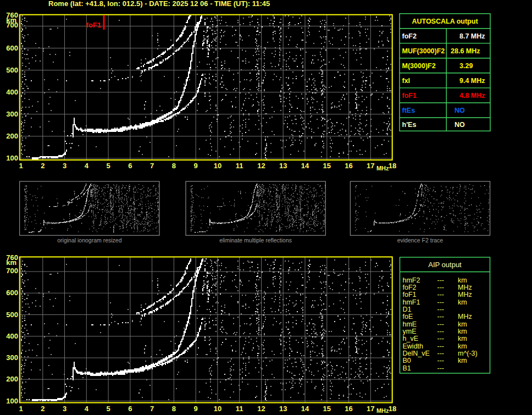 Image resolution: width=532 pixels, height=415 pixels. Describe the element at coordinates (410, 324) in the screenshot. I see `svg-text: hmE` at that location.